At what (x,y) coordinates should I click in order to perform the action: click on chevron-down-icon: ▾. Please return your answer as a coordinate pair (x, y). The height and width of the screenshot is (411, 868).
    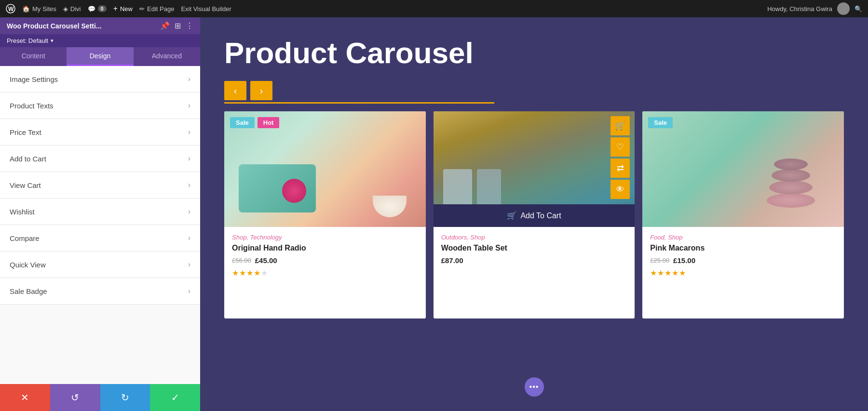
    Looking at the image, I should click on (52, 40).